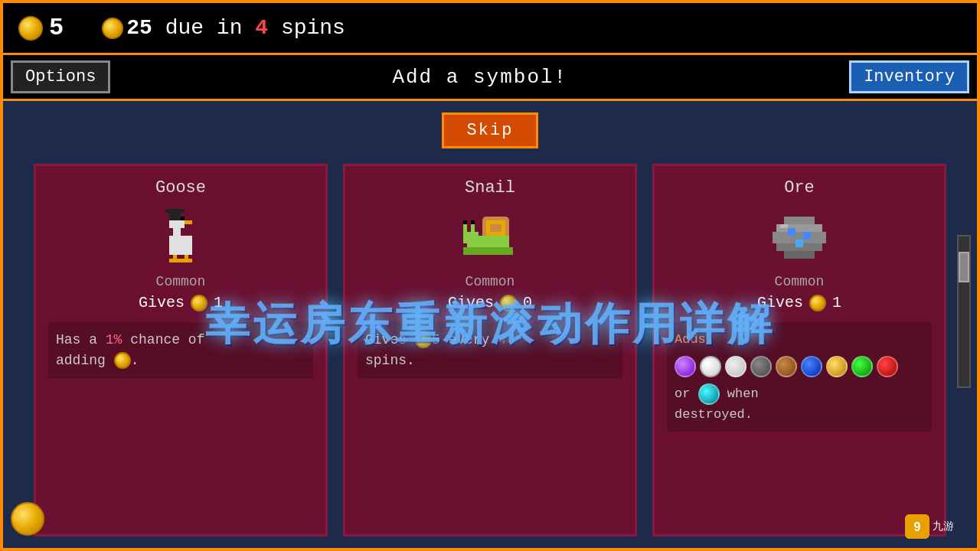 The width and height of the screenshot is (980, 551). What do you see at coordinates (28, 519) in the screenshot?
I see `bottom-coin-icon` at bounding box center [28, 519].